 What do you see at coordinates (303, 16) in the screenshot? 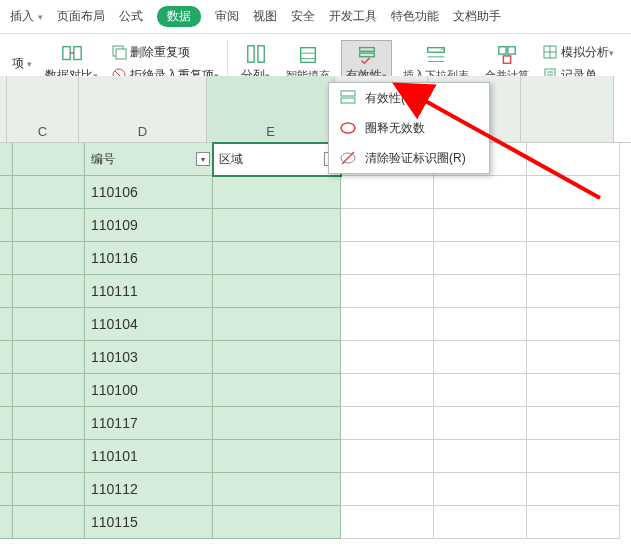
I see `menu-security: 安全` at bounding box center [303, 16].